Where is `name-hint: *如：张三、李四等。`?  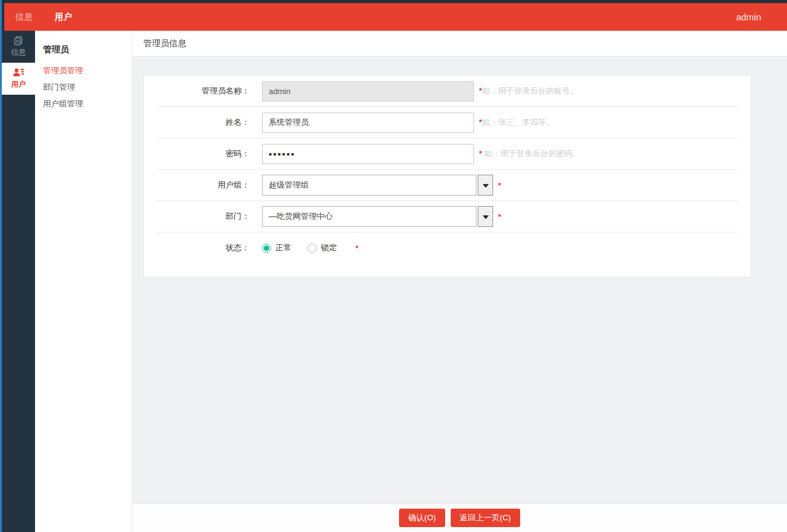 name-hint: *如：张三、李四等。 is located at coordinates (516, 122).